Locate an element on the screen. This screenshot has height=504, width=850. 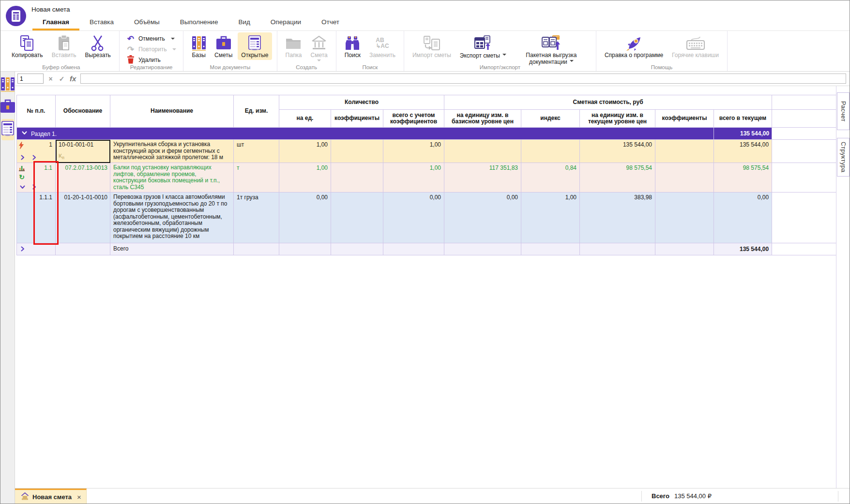
cell-num is located at coordinates (36, 250).